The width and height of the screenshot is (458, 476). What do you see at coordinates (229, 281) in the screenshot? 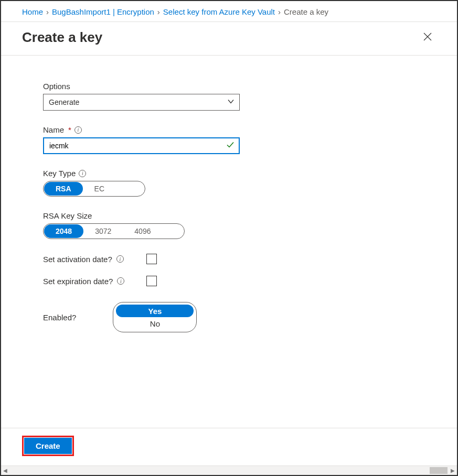
I see `field-expiration: Set expiration date? i` at bounding box center [229, 281].